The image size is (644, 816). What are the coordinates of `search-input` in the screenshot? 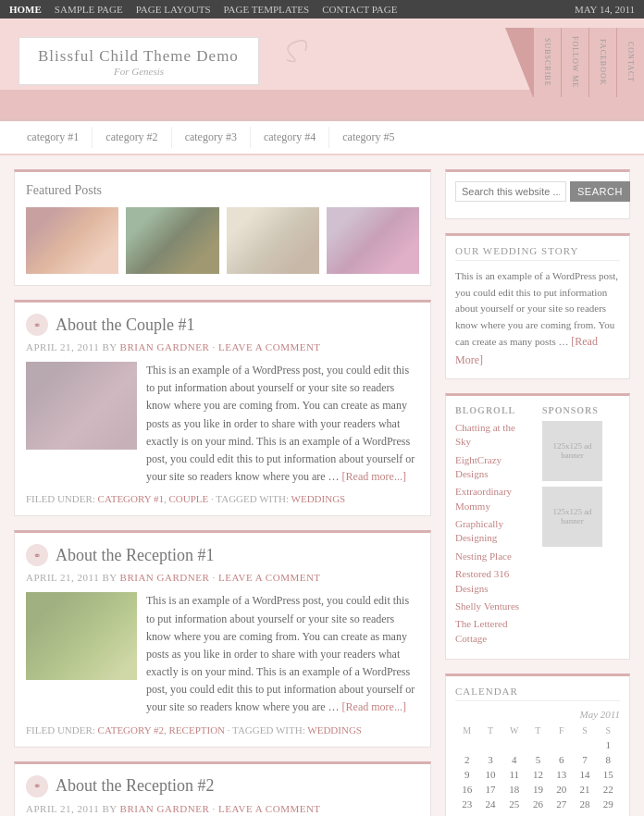 It's located at (511, 192).